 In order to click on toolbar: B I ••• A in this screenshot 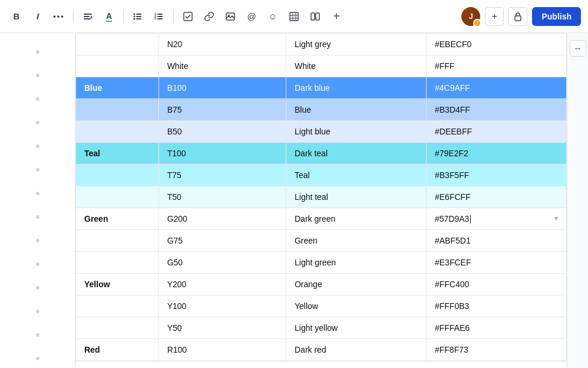, I will do `click(294, 17)`.